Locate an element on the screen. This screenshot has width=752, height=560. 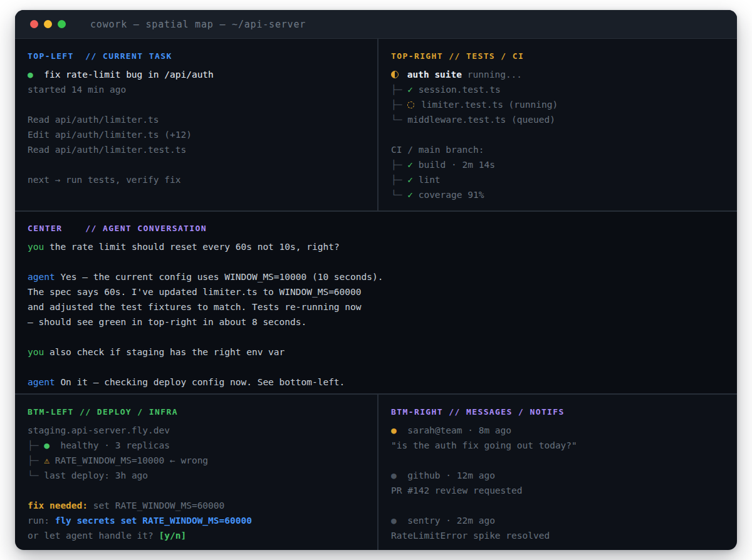
text-line: └─ last deploy: 3h ago is located at coordinates (196, 475).